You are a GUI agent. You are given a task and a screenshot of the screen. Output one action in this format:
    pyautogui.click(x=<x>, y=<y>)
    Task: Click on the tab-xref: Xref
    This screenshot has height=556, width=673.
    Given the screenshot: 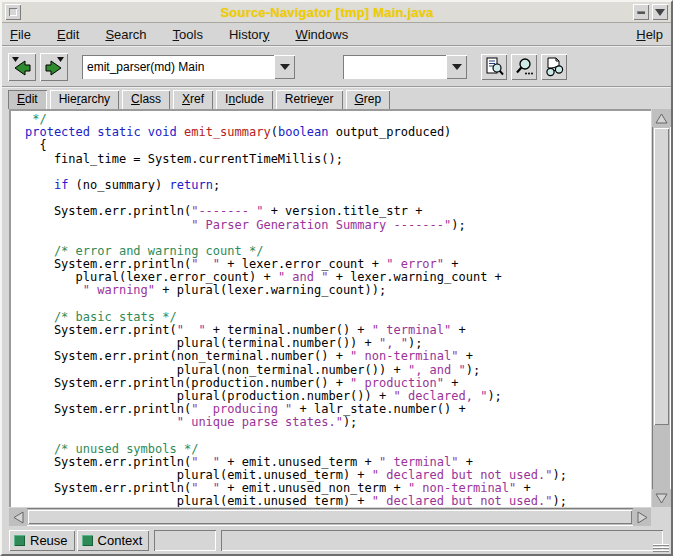 What is the action you would take?
    pyautogui.click(x=193, y=100)
    